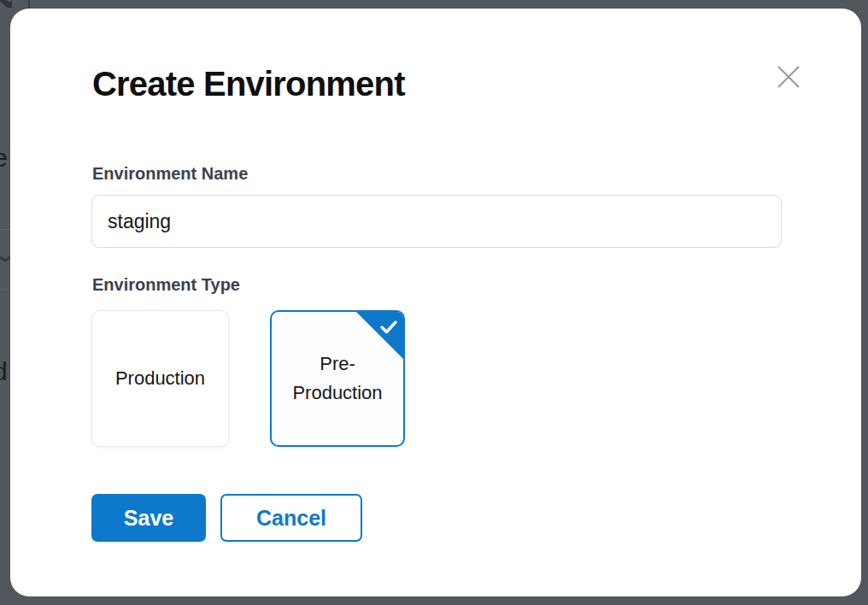  I want to click on backdrop-chevron-icon, so click(6, 3).